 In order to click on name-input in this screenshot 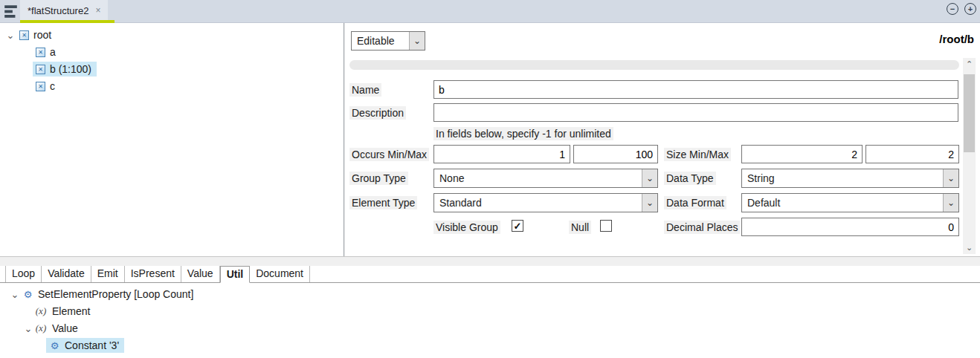, I will do `click(696, 89)`.